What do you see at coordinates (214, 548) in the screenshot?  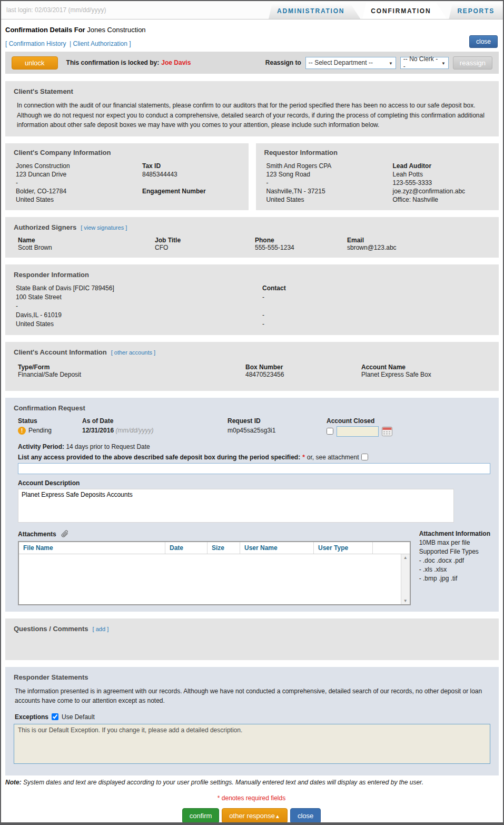 I see `attachments-table-header: File Name Date Size User Name User Type` at bounding box center [214, 548].